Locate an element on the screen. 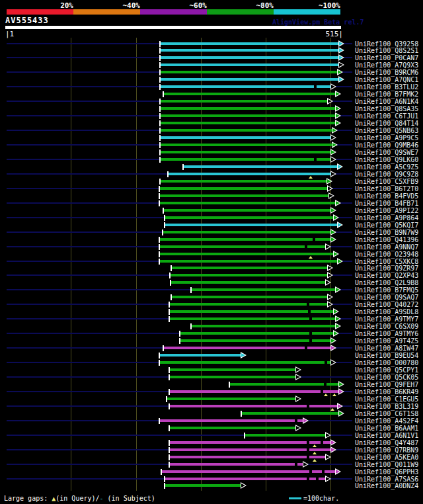 The width and height of the screenshot is (423, 504). gap-legend-prefix: Large gaps: is located at coordinates (28, 499).